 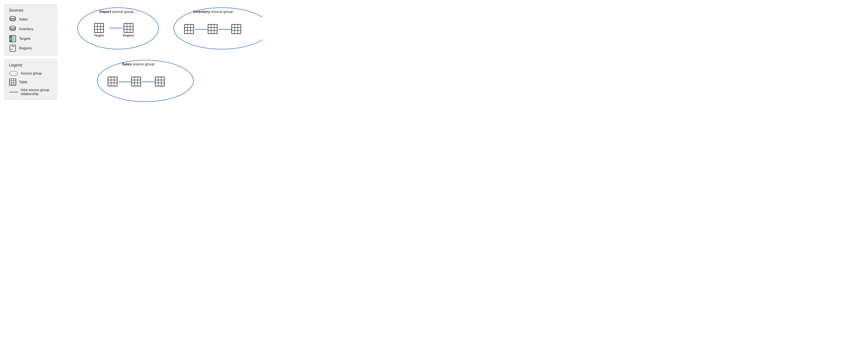 I want to click on excel-icon-targets: X, so click(x=13, y=39).